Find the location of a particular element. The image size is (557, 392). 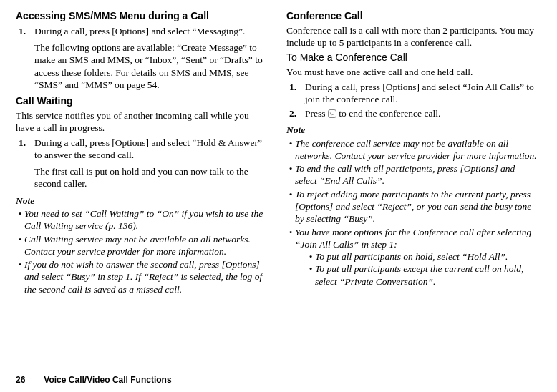

step-text-post: to end the conference call. is located at coordinates (388, 113).